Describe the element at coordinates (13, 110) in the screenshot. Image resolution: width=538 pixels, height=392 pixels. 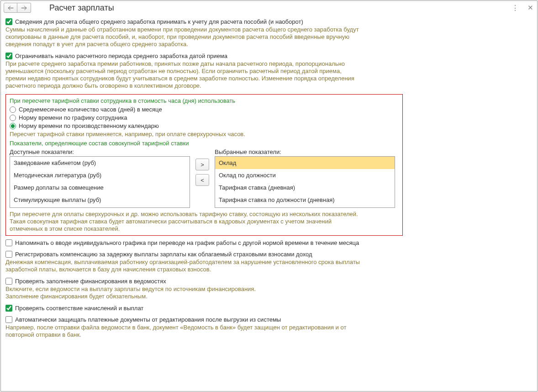
I see `radio-avg-monthly` at that location.